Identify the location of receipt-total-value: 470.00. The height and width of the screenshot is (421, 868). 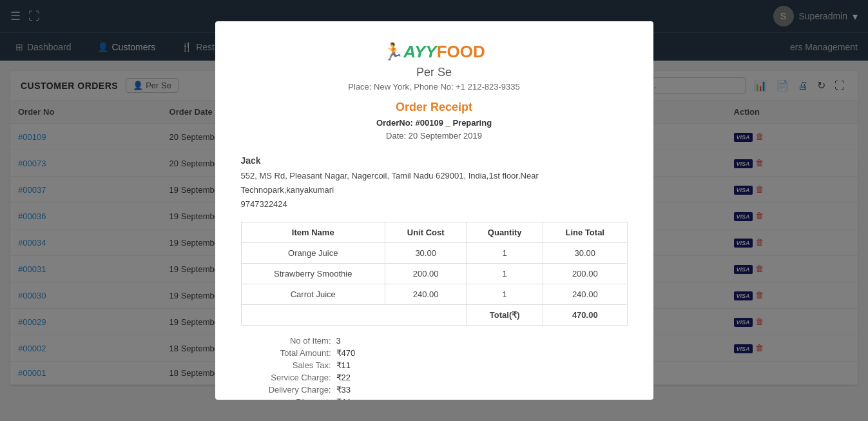
(585, 315).